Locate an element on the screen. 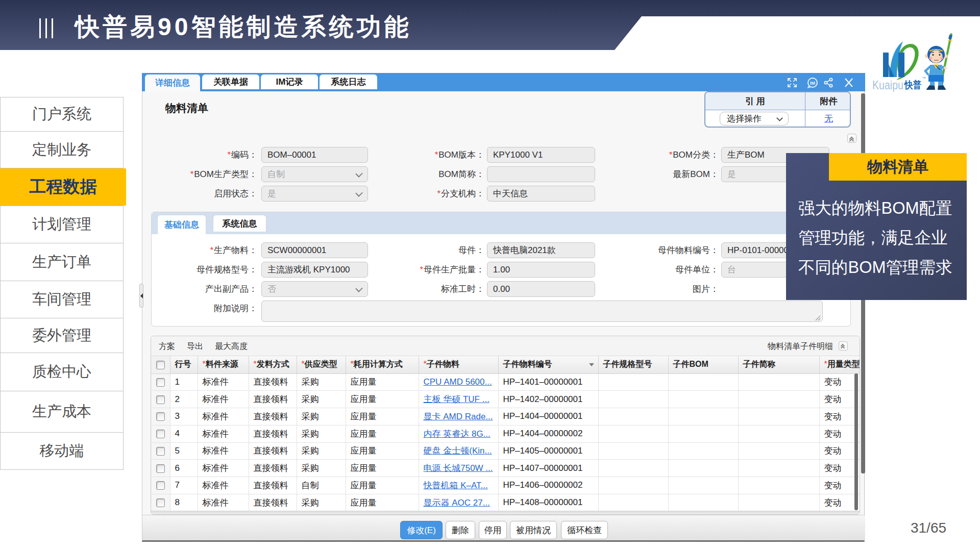 The width and height of the screenshot is (980, 551). svg-text: Kuaipu is located at coordinates (888, 85).